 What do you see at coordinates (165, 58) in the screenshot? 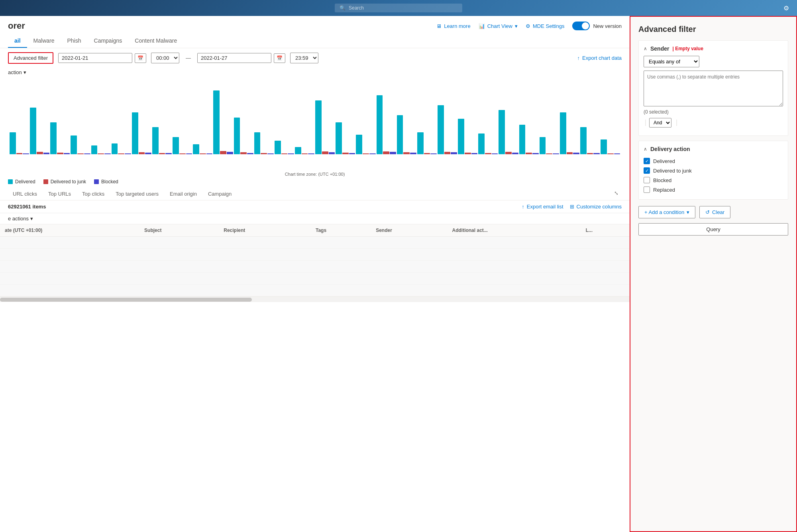
I see `time-from-select: 00:00` at bounding box center [165, 58].